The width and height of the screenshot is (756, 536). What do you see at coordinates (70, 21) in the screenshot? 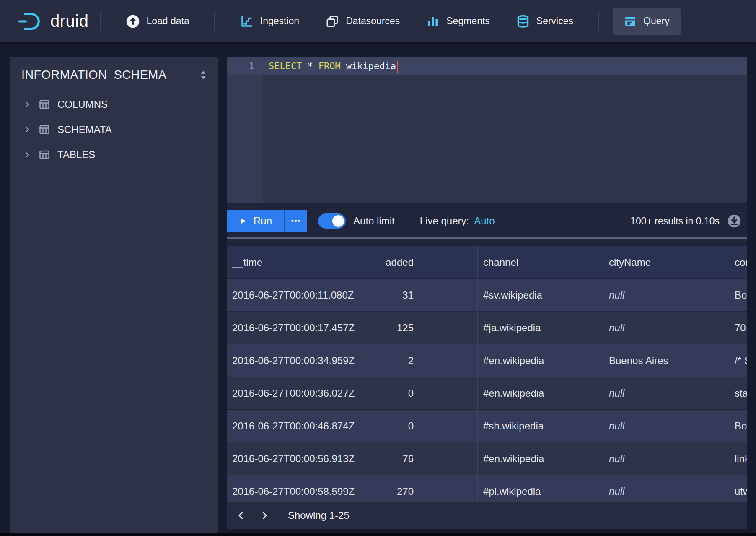
I see `brand-text: druid` at bounding box center [70, 21].